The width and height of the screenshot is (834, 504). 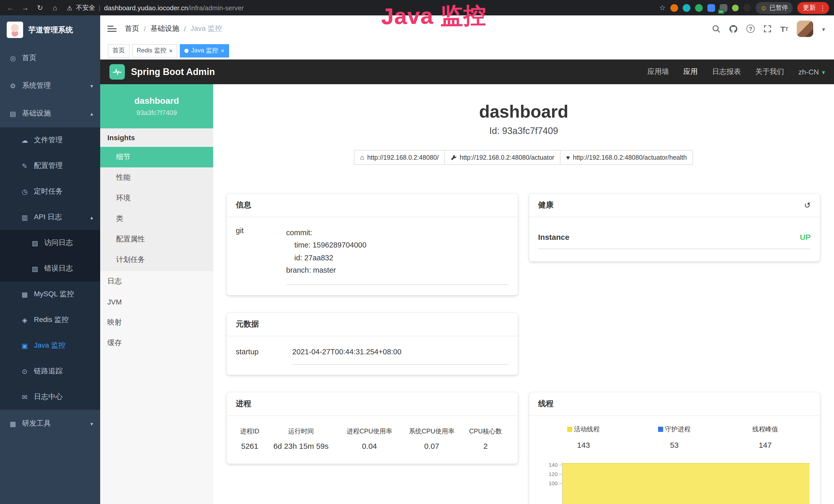 I want to click on tab-bar: 首页 Redis 监控 Java 监控, so click(x=467, y=51).